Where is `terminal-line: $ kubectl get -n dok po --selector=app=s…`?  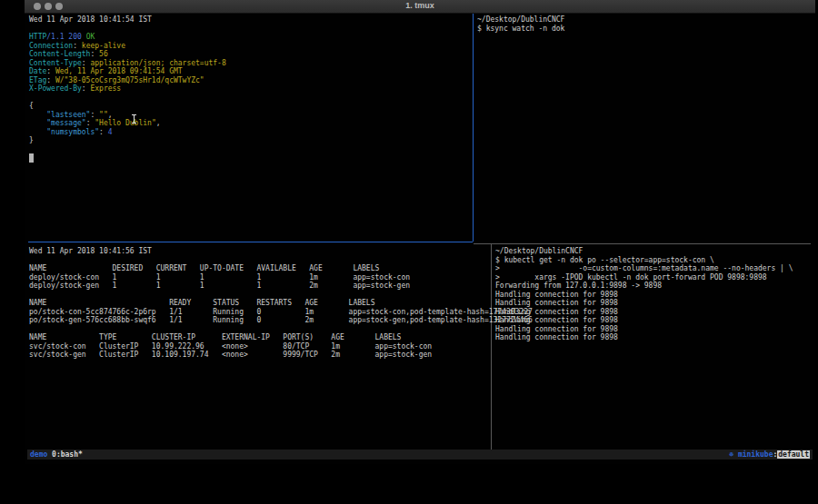
terminal-line: $ kubectl get -n dok po --selector=app=s… is located at coordinates (653, 261).